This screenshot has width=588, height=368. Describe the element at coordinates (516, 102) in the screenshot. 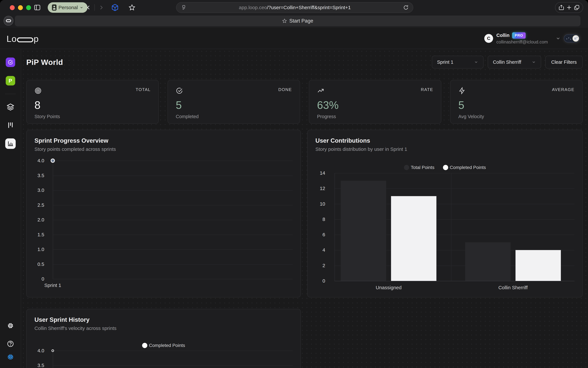

I see `stat-card-average: AVERAGE 5 Avg Velocity` at that location.